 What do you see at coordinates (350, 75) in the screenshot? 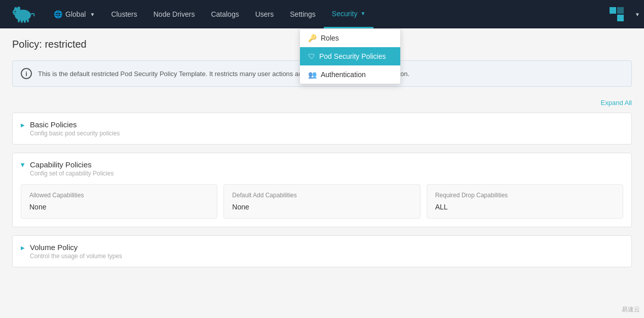
I see `dropdown-authentication: 👥 Authentication` at bounding box center [350, 75].